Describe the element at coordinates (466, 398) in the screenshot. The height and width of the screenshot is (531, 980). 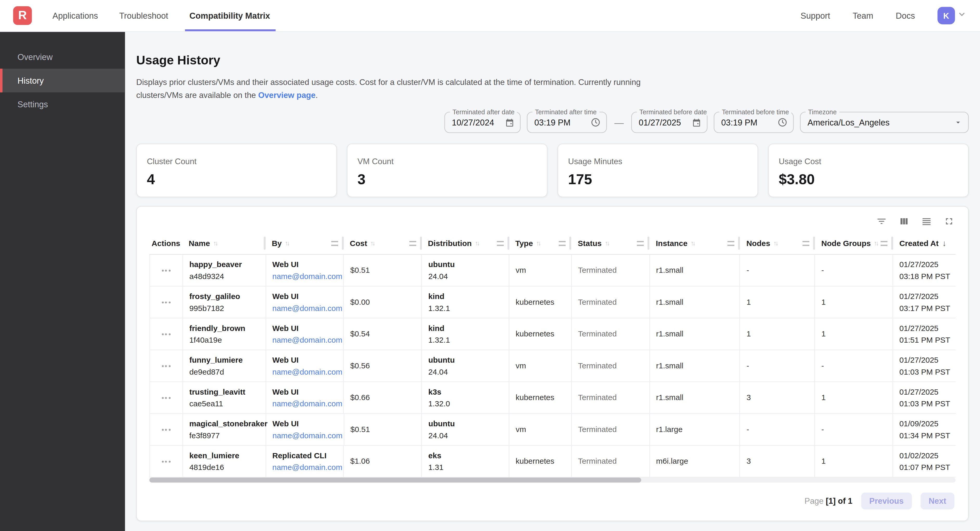
I see `distribution-cell: k3s 1.32.0` at that location.